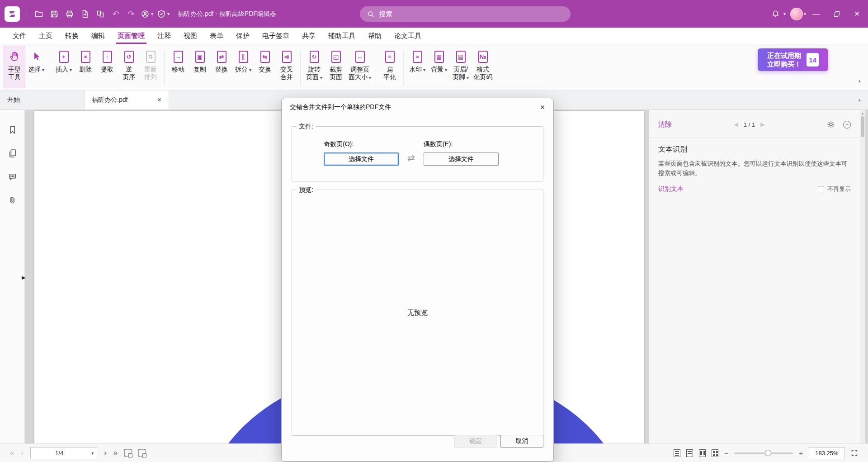 This screenshot has height=462, width=868. I want to click on format-page-number-icon: №, so click(483, 57).